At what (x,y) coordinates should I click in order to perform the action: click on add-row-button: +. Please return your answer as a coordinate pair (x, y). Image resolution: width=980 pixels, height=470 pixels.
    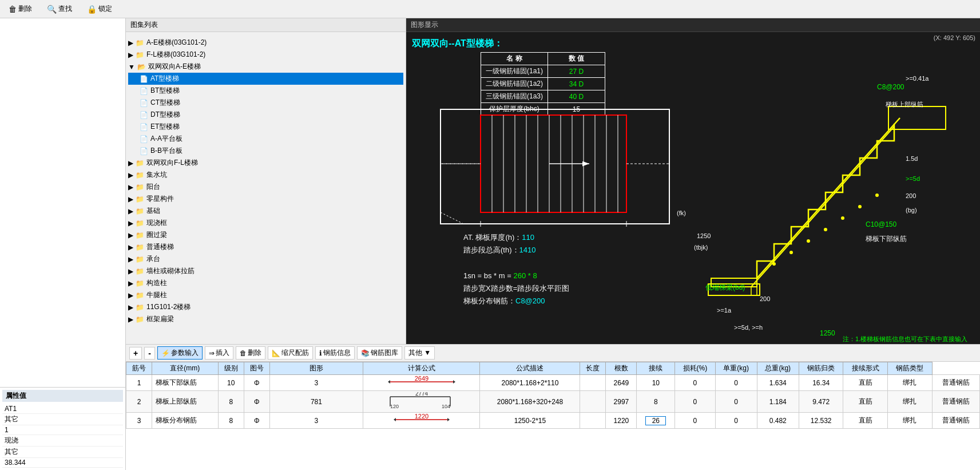
    Looking at the image, I should click on (136, 353).